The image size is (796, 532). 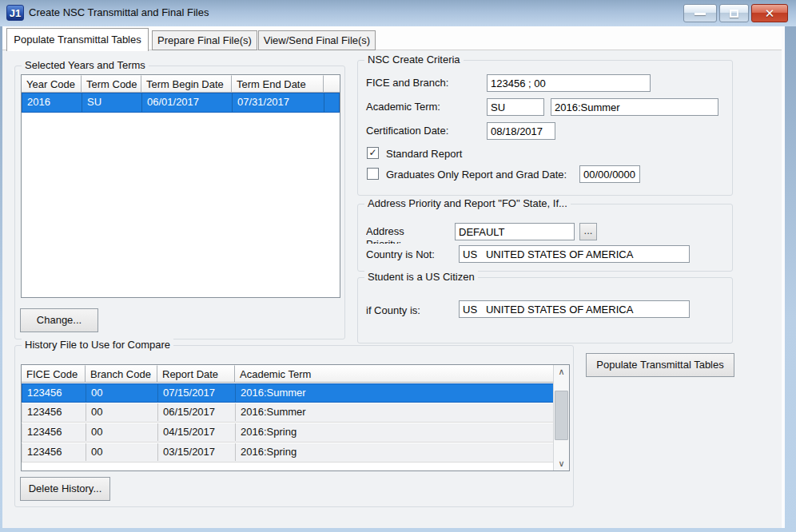 I want to click on cell-term-begin-date: 06/01/2017, so click(x=187, y=102).